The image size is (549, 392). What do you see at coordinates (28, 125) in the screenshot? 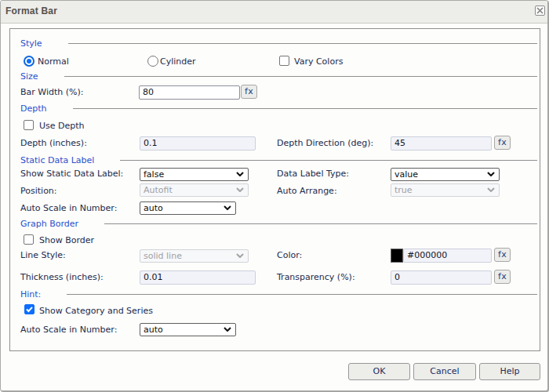
I see `checkbox-use-depth` at bounding box center [28, 125].